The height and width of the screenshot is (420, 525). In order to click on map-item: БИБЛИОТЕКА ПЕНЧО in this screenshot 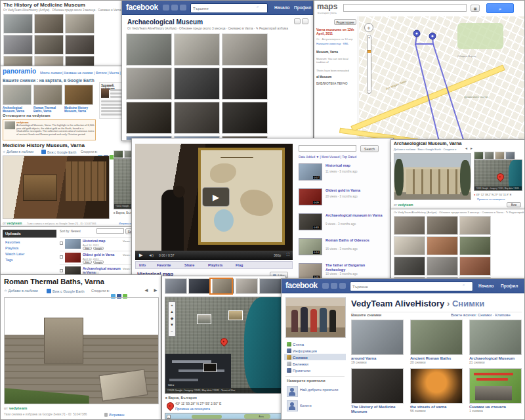, I will do `click(337, 84)`.